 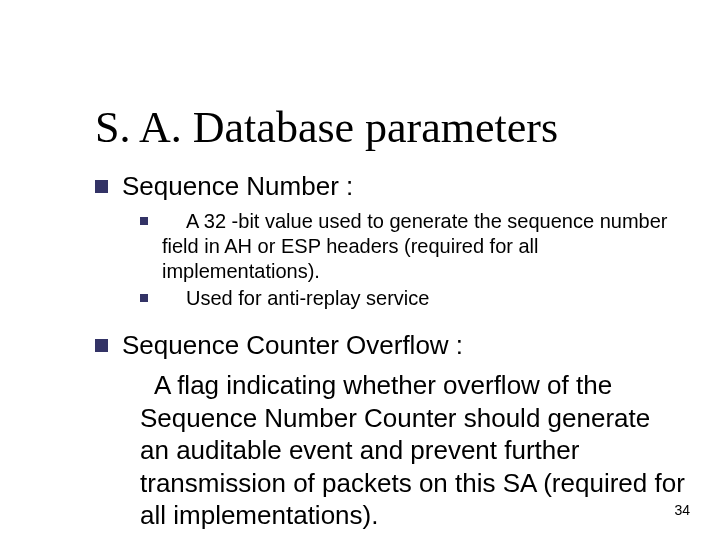 I want to click on bullet-text: Sequence Counter Overflow :, so click(x=292, y=346).